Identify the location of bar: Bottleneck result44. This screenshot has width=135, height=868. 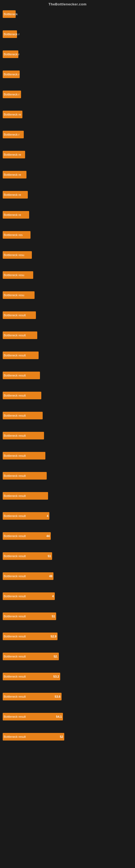
(27, 536).